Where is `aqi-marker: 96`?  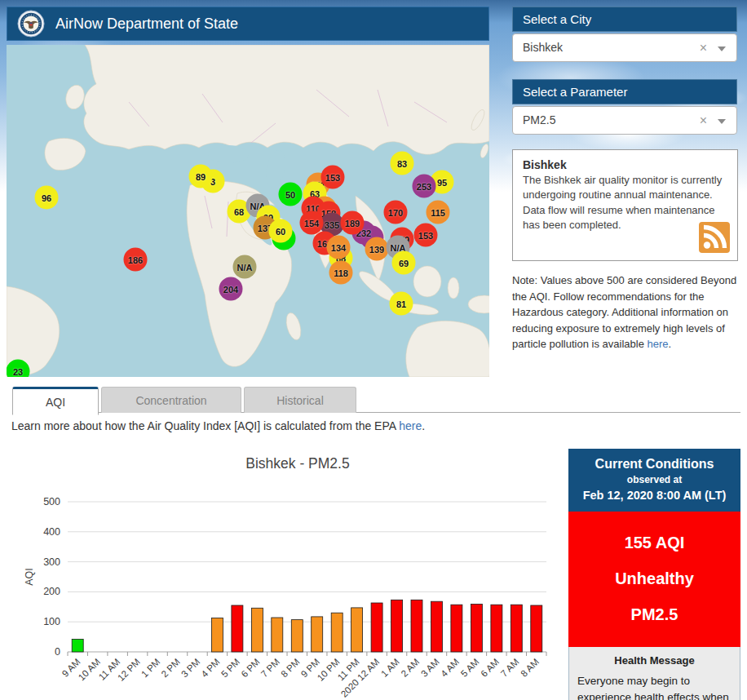 aqi-marker: 96 is located at coordinates (47, 197).